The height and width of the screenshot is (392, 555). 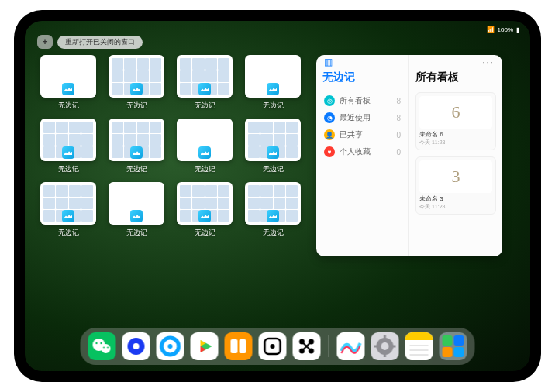 What do you see at coordinates (456, 198) in the screenshot?
I see `board-name: 未命名 3` at bounding box center [456, 198].